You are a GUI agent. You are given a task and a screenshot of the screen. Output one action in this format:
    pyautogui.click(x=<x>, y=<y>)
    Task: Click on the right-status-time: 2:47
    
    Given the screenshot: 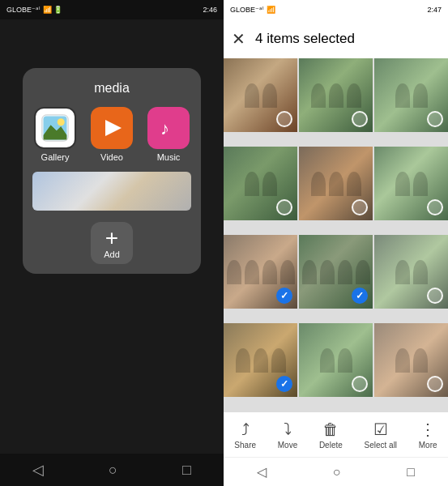 What is the action you would take?
    pyautogui.click(x=434, y=10)
    